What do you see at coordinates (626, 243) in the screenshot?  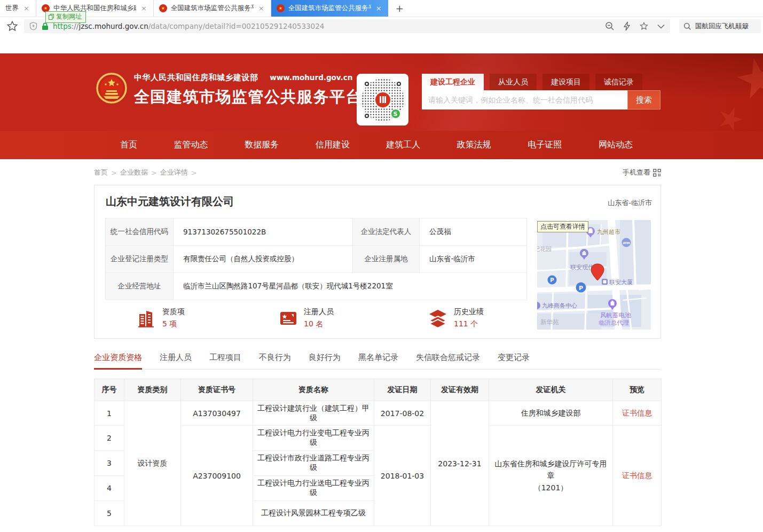 I see `map-label-atm: ATM` at bounding box center [626, 243].